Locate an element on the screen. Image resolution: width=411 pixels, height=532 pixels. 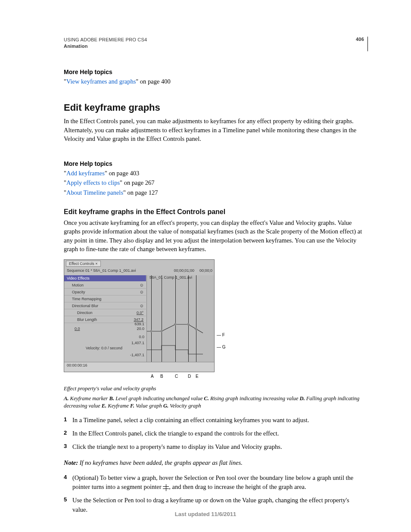
callout-f: F is located at coordinates (224, 335).